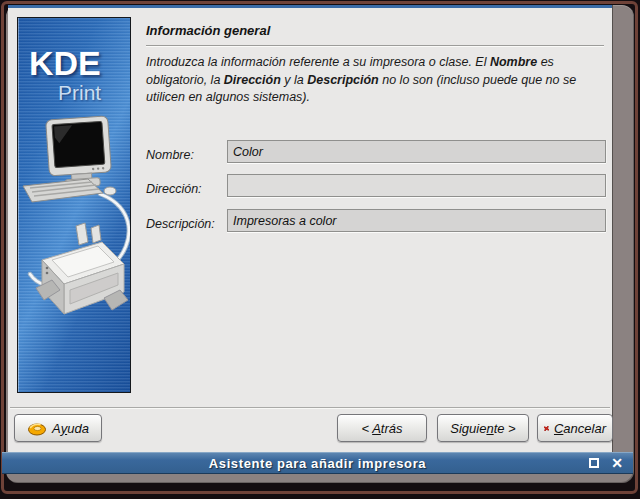  Describe the element at coordinates (580, 428) in the screenshot. I see `cancel-button-label: Cancelar` at that location.